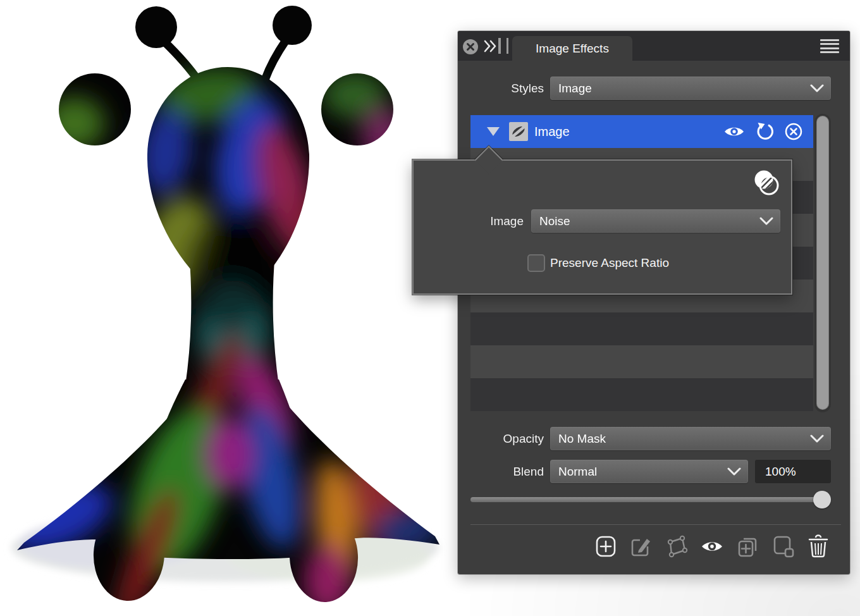  I want to click on menu-icon, so click(830, 46).